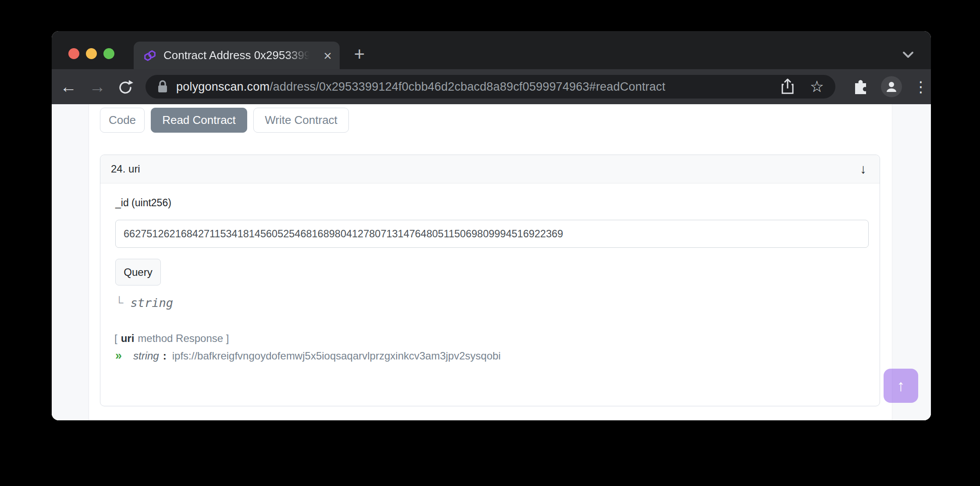  Describe the element at coordinates (301, 120) in the screenshot. I see `tab-write-contract: Write Contract` at that location.